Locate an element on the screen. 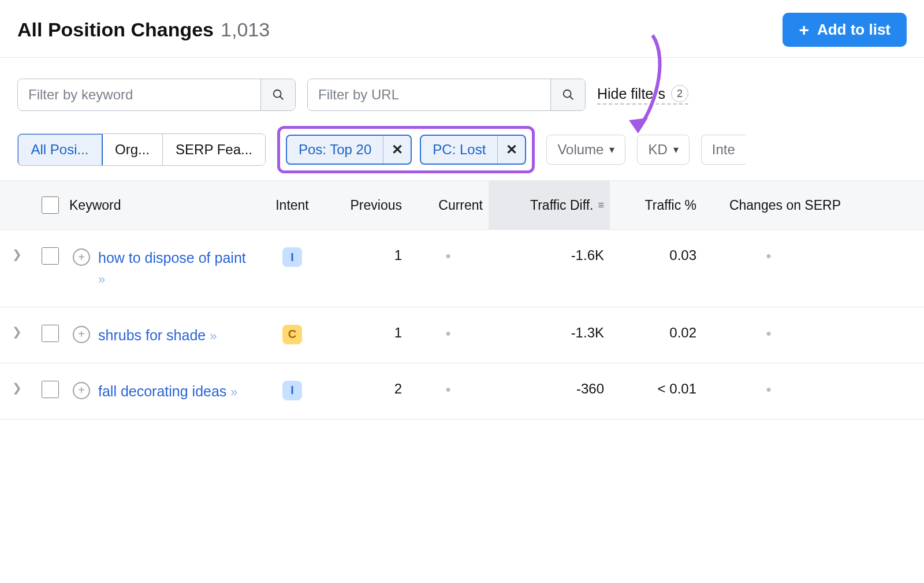 This screenshot has height=583, width=924. position-type-segments: All Posi... Org... SERP Fea... is located at coordinates (141, 150).